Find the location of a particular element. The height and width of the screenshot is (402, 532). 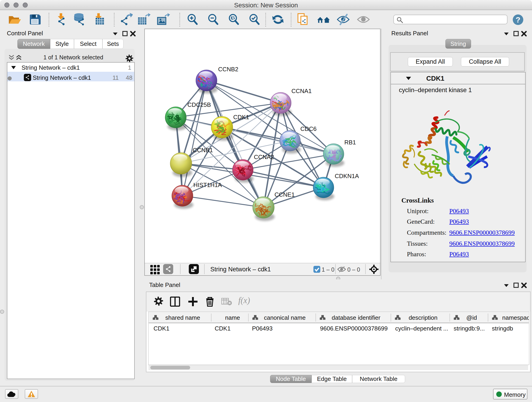

svg-text: CCNA1 is located at coordinates (302, 91).